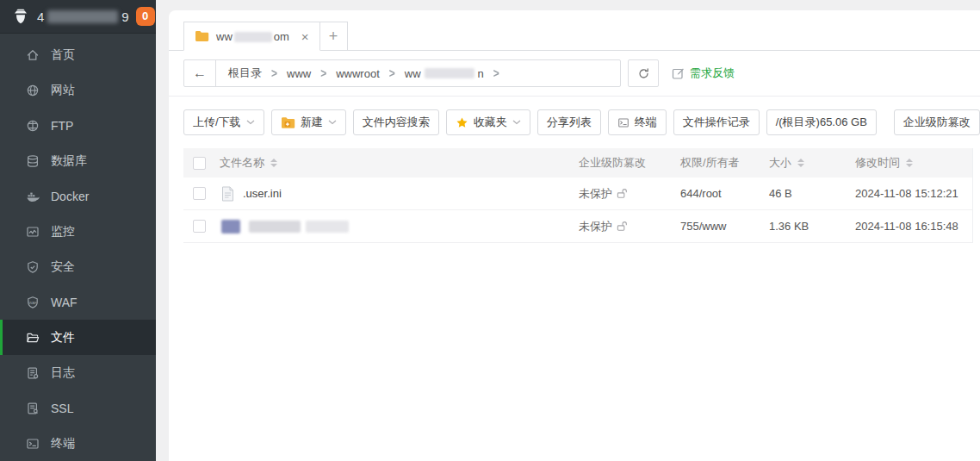 The height and width of the screenshot is (461, 980). Describe the element at coordinates (62, 126) in the screenshot. I see `sidebar-item-label: FTP` at that location.